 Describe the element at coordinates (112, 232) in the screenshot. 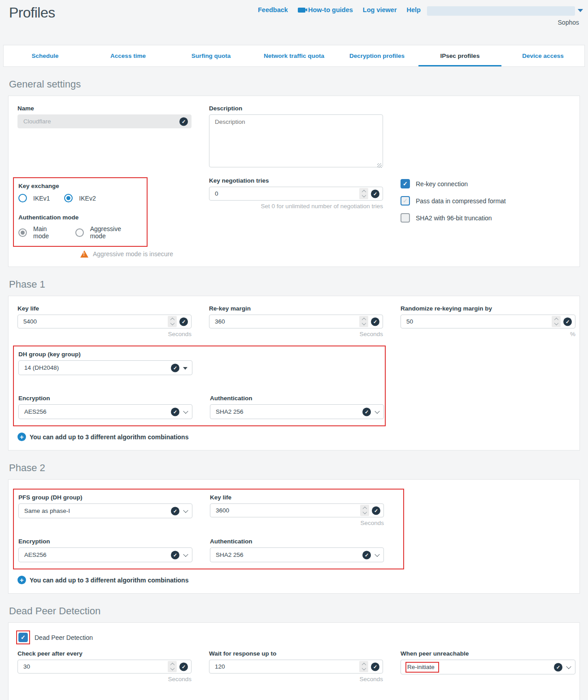

I see `radio-aggressive-mode-label: Aggressive mode` at that location.